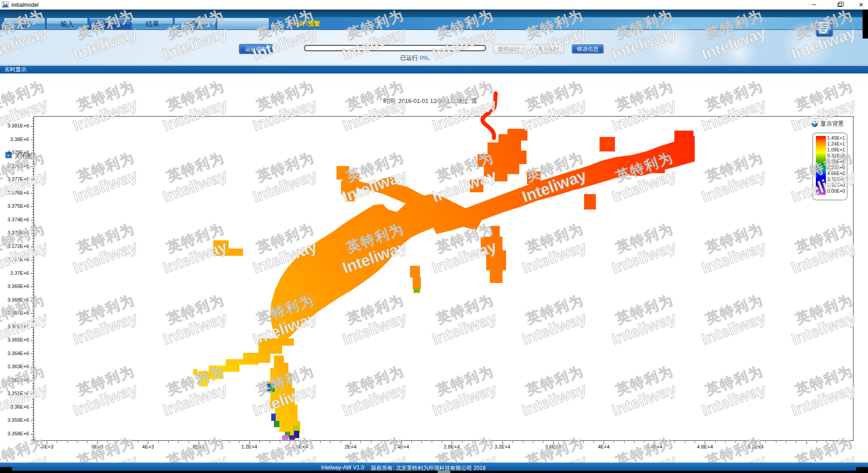 The height and width of the screenshot is (473, 868). I want to click on pause-run-button: 暂停运行, so click(509, 49).